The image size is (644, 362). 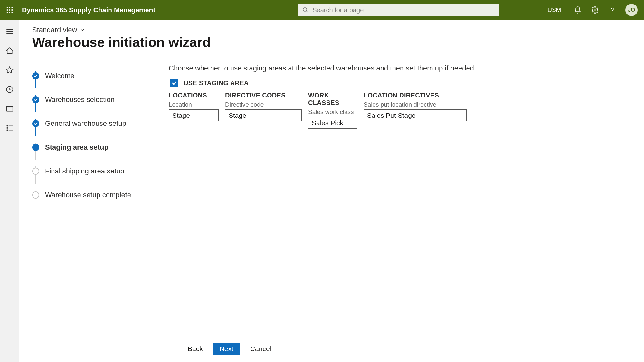 What do you see at coordinates (338, 30) in the screenshot?
I see `view-switcher: Standard view` at bounding box center [338, 30].